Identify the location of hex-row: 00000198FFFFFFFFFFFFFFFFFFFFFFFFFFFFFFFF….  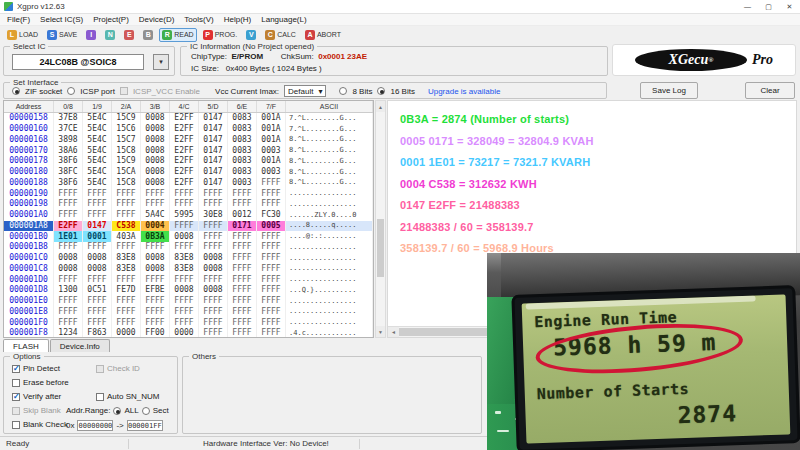
(188, 204).